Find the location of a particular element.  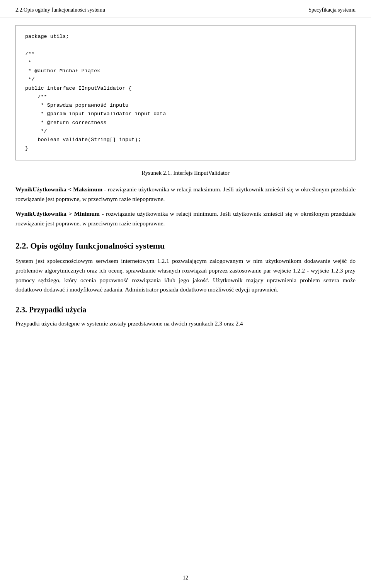

wynik-min-bold: WynikUżytkownika > Minimum is located at coordinates (58, 213).